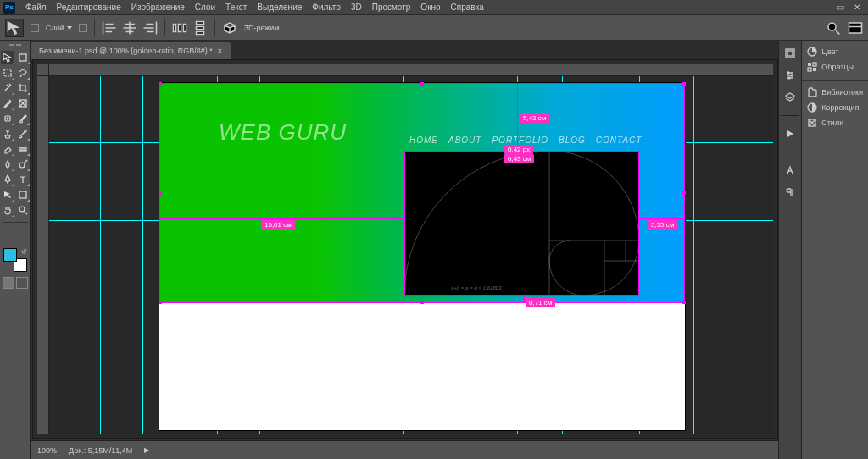 This screenshot has height=459, width=868. I want to click on 3d-mode-label: 3D-режим, so click(262, 28).